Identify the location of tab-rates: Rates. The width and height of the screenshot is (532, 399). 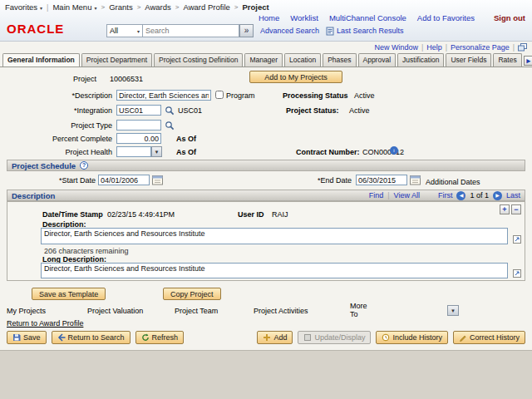
(507, 60).